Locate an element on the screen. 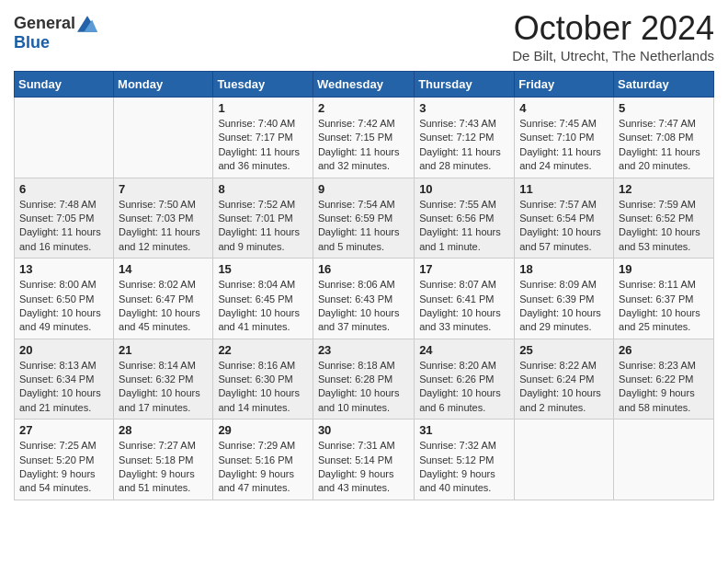  day-cell: 25Sunrise: 8:22 AMSunset: 6:24 PMDayligh… is located at coordinates (564, 379).